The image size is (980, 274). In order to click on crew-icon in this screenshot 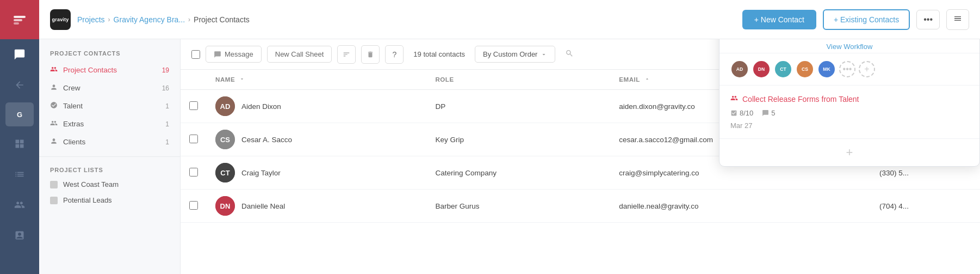, I will do `click(54, 88)`.